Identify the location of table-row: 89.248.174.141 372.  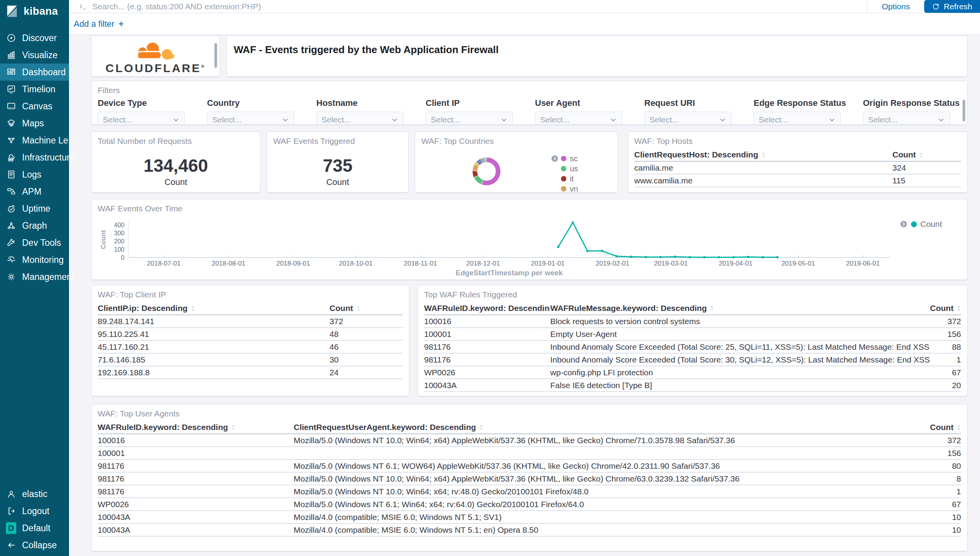
(250, 322).